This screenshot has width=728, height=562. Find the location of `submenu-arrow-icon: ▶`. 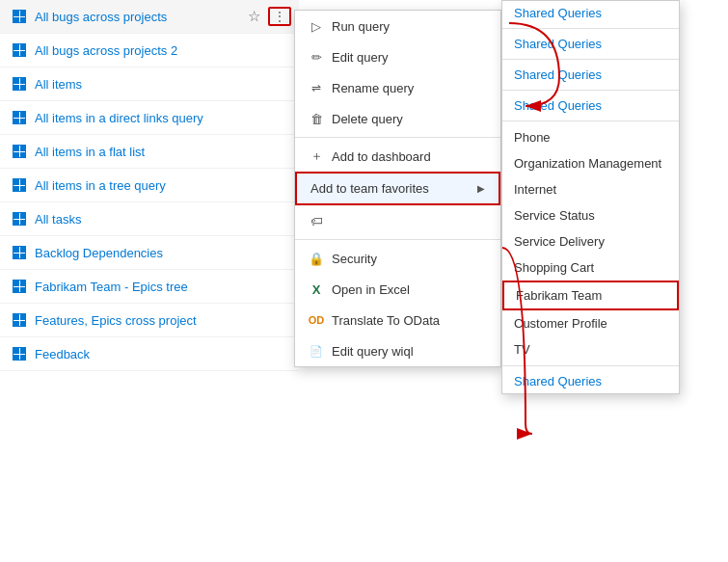

submenu-arrow-icon: ▶ is located at coordinates (481, 189).